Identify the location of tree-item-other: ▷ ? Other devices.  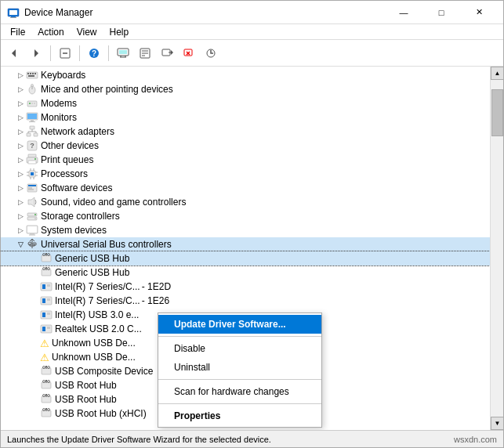
(245, 146).